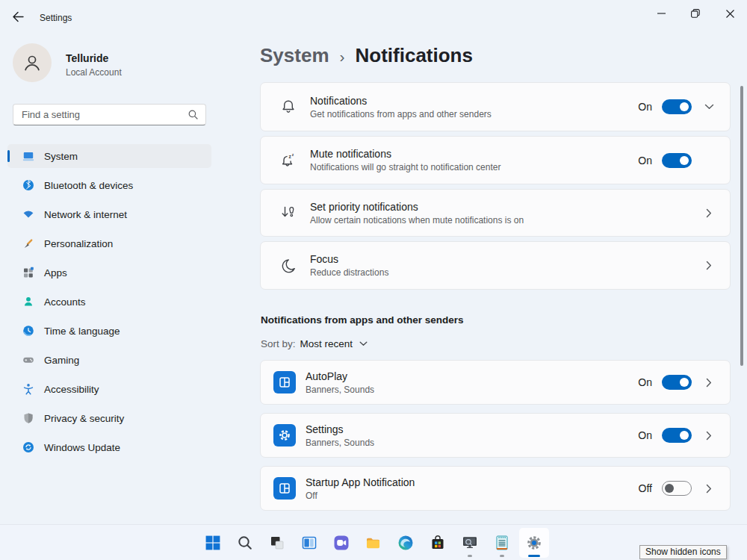 The width and height of the screenshot is (747, 560). What do you see at coordinates (340, 429) in the screenshot?
I see `app-name: Settings` at bounding box center [340, 429].